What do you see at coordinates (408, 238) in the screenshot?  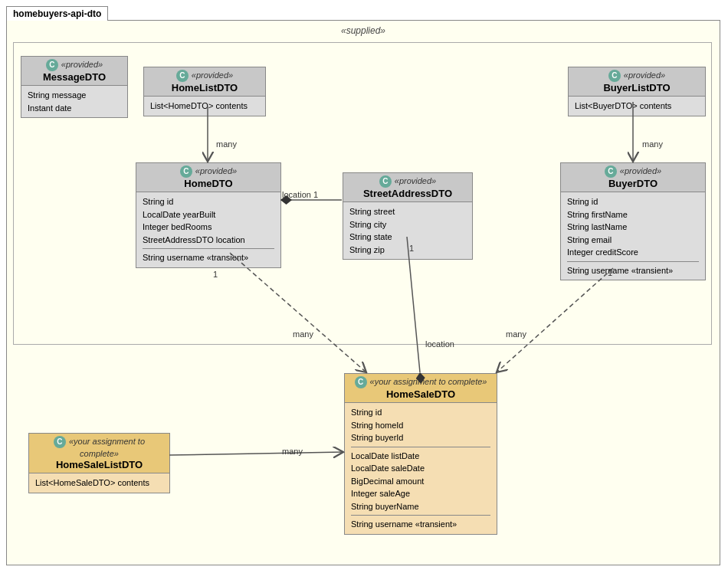 I see `streetAddressDTO-field-2: String state` at bounding box center [408, 238].